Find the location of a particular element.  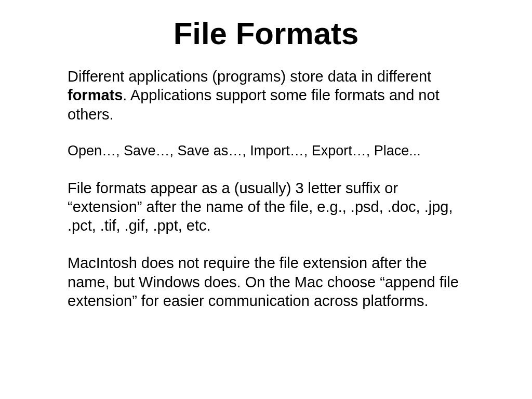

para1-text-after: . Applications support some file formats… is located at coordinates (254, 104).